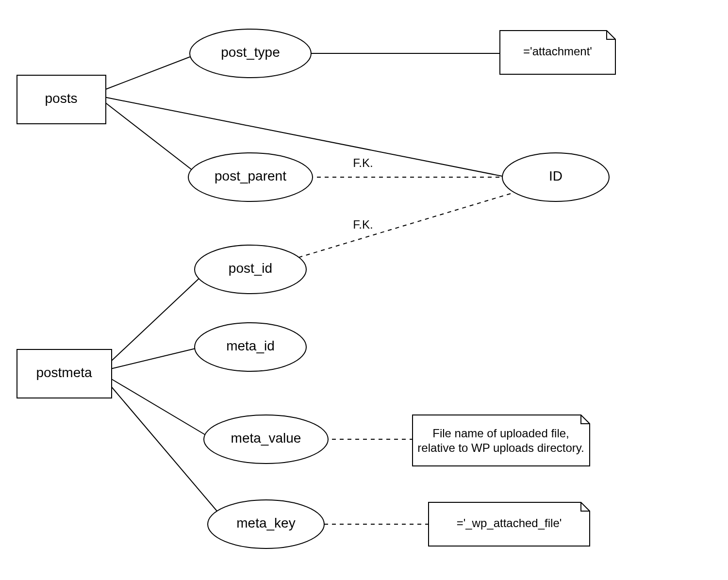  Describe the element at coordinates (250, 269) in the screenshot. I see `attribute-post-id: post_id` at that location.